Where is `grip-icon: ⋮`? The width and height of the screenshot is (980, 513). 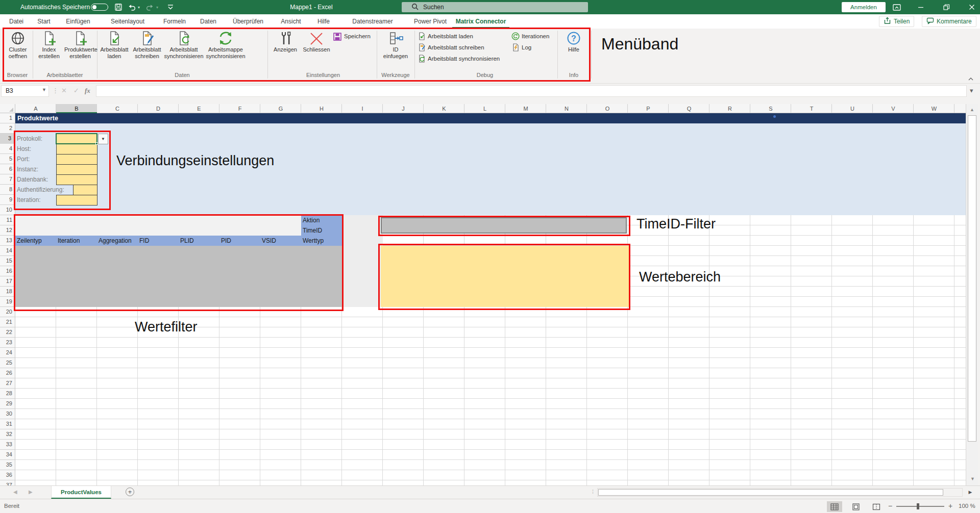
grip-icon: ⋮ is located at coordinates (55, 91).